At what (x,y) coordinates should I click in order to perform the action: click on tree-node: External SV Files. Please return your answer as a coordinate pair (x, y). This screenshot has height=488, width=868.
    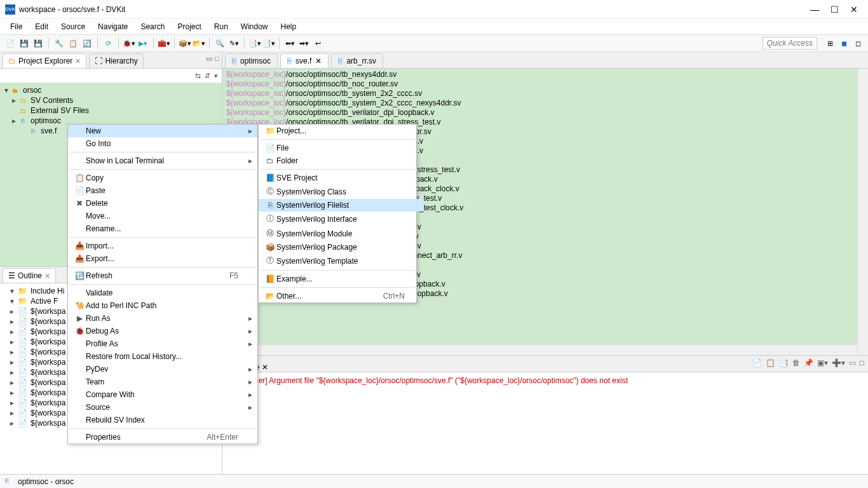
    Looking at the image, I should click on (60, 111).